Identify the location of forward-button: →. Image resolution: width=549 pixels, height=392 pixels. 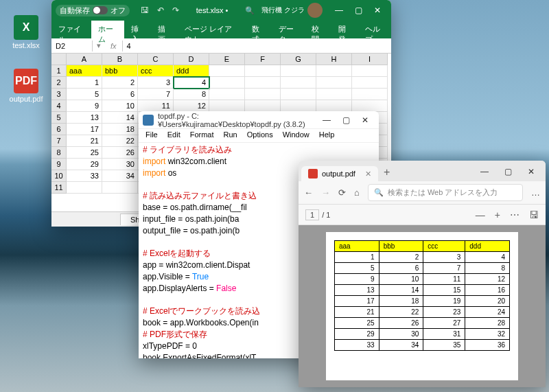
(325, 192).